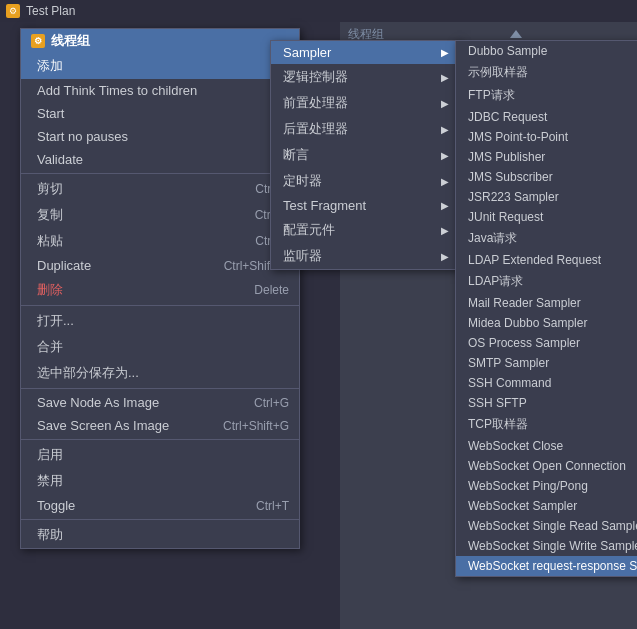 The width and height of the screenshot is (637, 629). What do you see at coordinates (160, 321) in the screenshot?
I see `menu-item-open: 打开...` at bounding box center [160, 321].